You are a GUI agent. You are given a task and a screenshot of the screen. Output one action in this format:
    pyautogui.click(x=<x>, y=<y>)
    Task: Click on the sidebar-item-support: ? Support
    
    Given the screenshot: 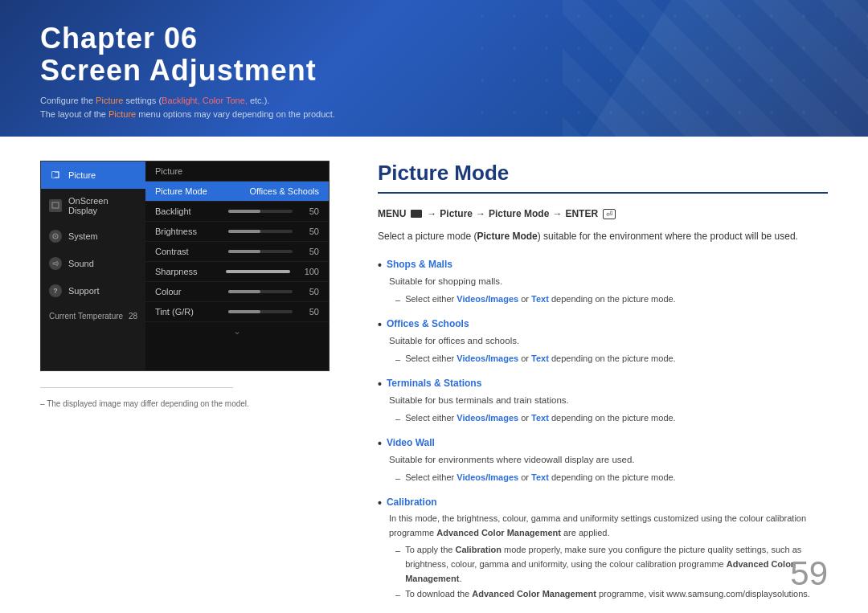 What is the action you would take?
    pyautogui.click(x=93, y=291)
    